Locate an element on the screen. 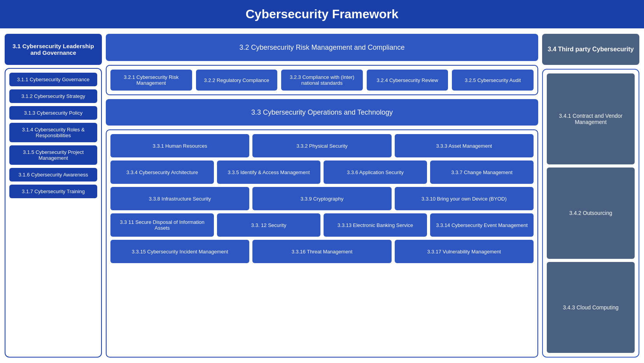  left-sub-container: 3.1.1 Cybersecurity Governance 3.1.2 Cyb… is located at coordinates (53, 213).